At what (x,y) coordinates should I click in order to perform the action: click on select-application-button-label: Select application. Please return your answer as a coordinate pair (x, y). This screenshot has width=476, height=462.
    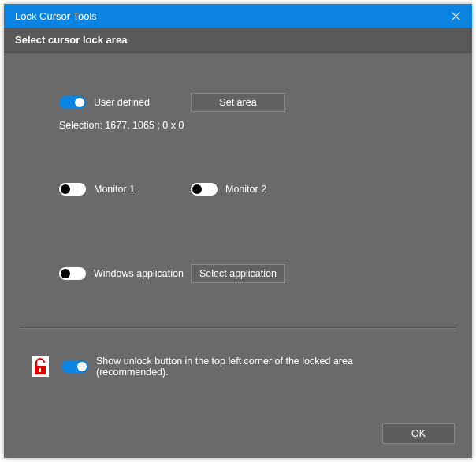
    Looking at the image, I should click on (238, 274).